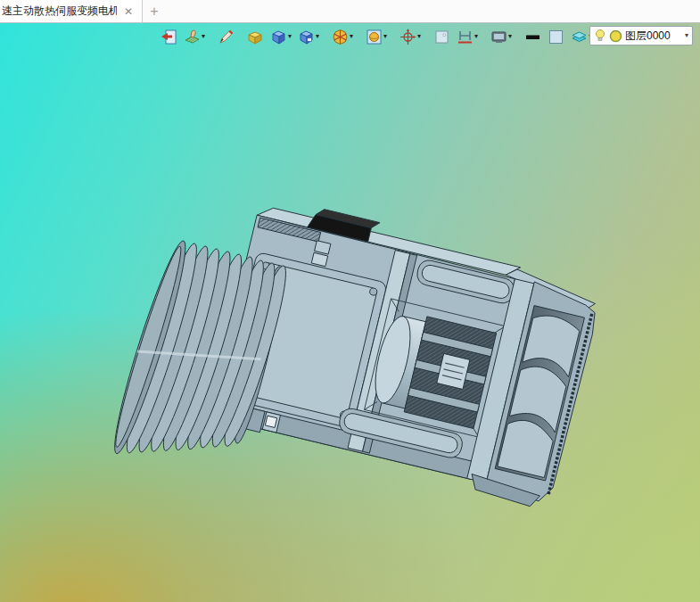  I want to click on dimension-icon, so click(465, 37).